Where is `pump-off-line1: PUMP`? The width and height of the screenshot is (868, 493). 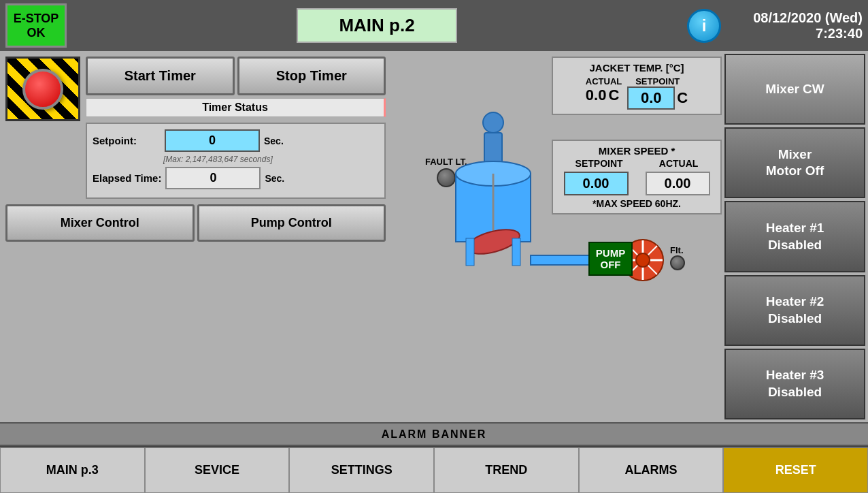 pump-off-line1: PUMP is located at coordinates (611, 253).